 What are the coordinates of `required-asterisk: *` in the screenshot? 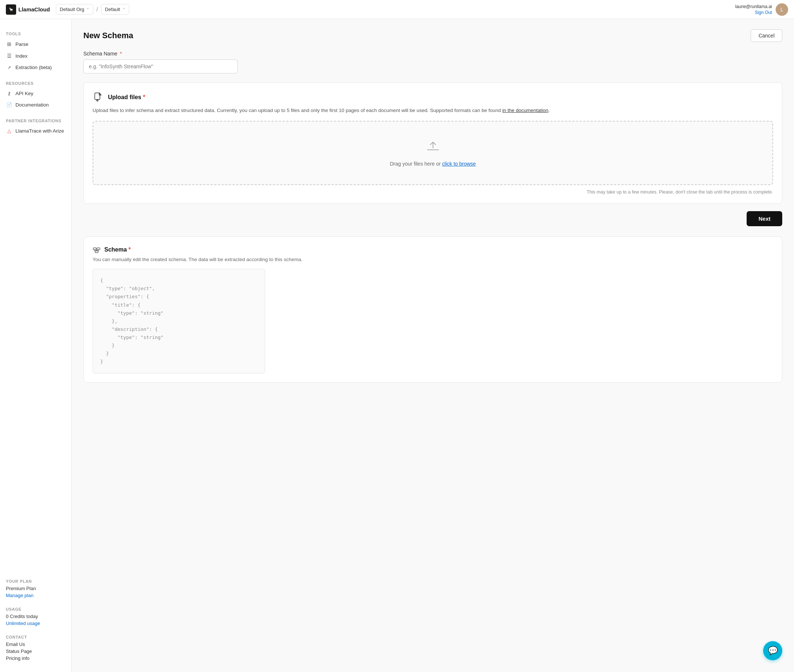 It's located at (120, 53).